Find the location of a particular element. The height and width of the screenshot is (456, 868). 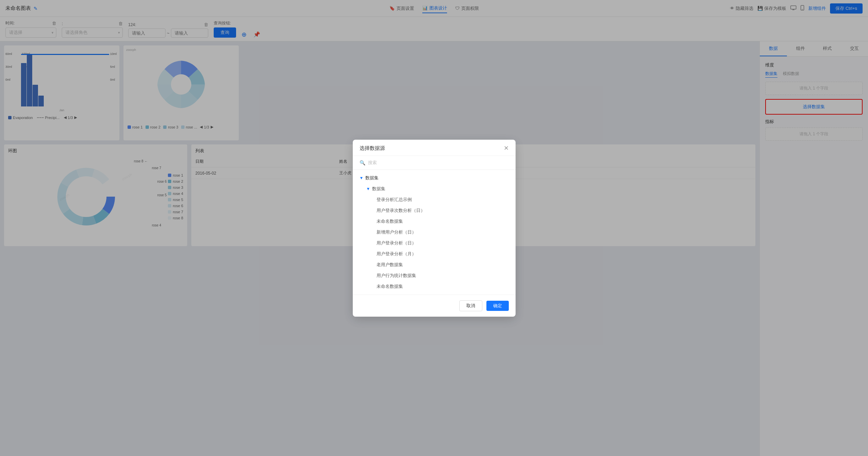

tree-item-5: 用户登录分析（日） is located at coordinates (434, 243).